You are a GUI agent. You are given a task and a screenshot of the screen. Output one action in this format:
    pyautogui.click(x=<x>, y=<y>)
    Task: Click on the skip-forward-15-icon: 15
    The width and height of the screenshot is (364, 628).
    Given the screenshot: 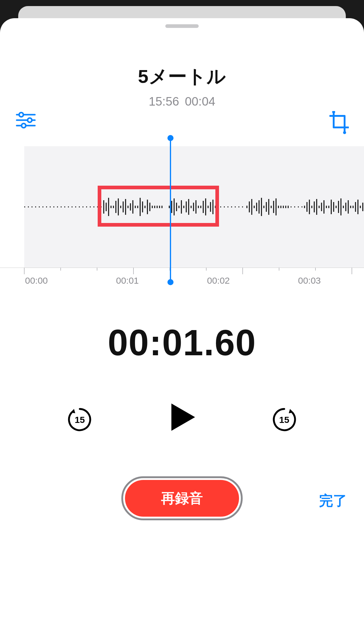 What is the action you would take?
    pyautogui.click(x=284, y=420)
    